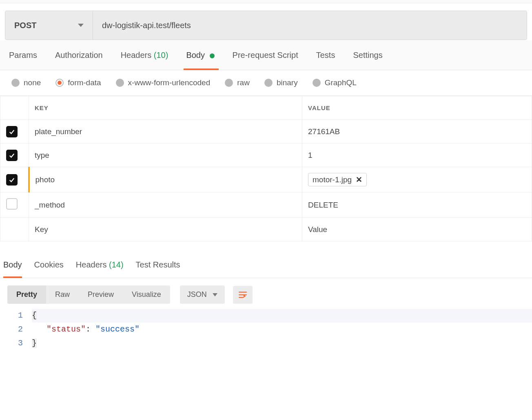 The width and height of the screenshot is (532, 420). Describe the element at coordinates (265, 57) in the screenshot. I see `tab-prerequest: Pre-request Script` at that location.